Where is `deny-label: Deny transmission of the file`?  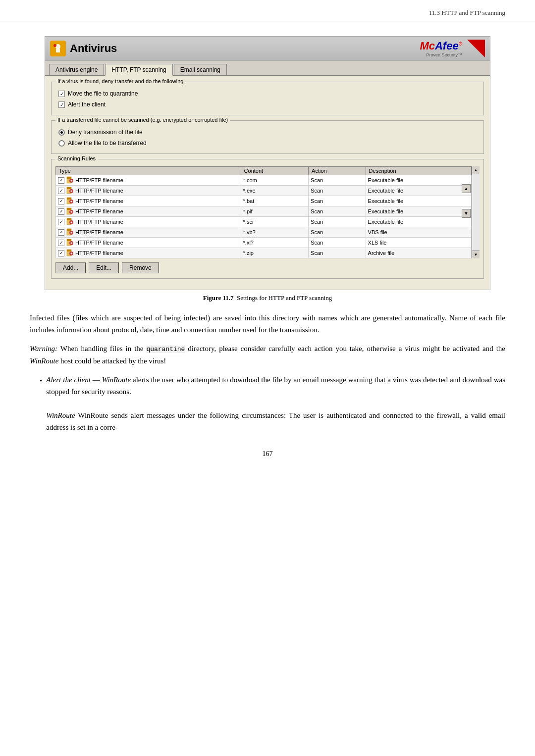 deny-label: Deny transmission of the file is located at coordinates (105, 132).